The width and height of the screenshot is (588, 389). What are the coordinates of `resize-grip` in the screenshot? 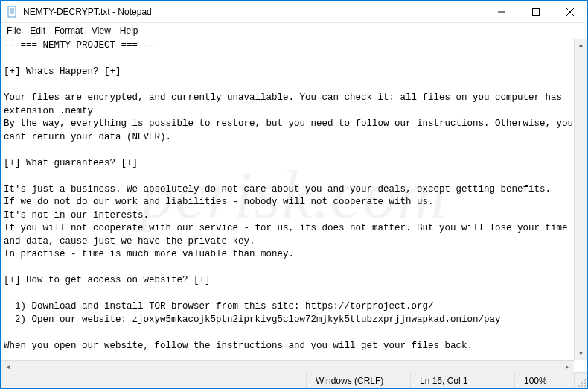 It's located at (581, 380).